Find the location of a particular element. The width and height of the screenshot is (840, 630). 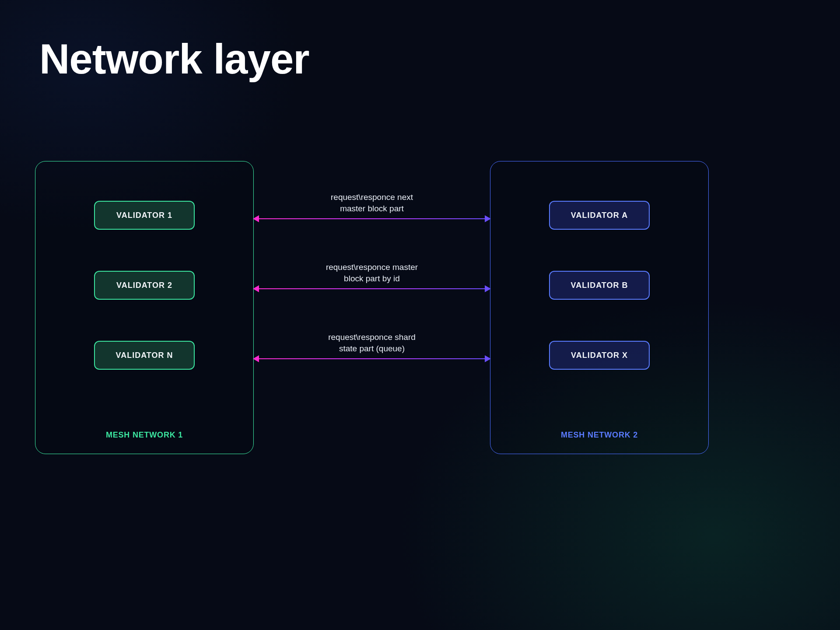

mesh-network-left: VALIDATOR 1 VALIDATOR 2 VALIDATOR N MESH… is located at coordinates (144, 308).